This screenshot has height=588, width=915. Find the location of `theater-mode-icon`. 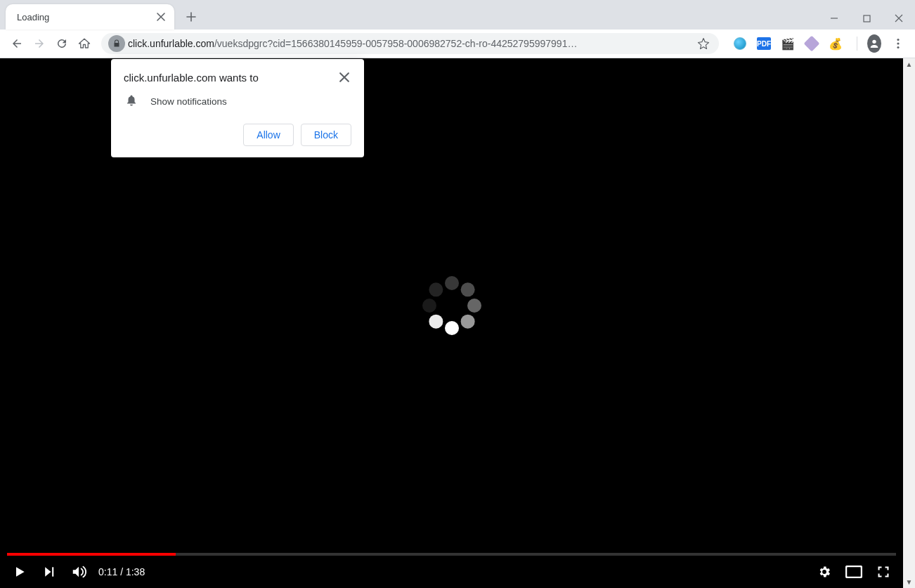

theater-mode-icon is located at coordinates (854, 572).